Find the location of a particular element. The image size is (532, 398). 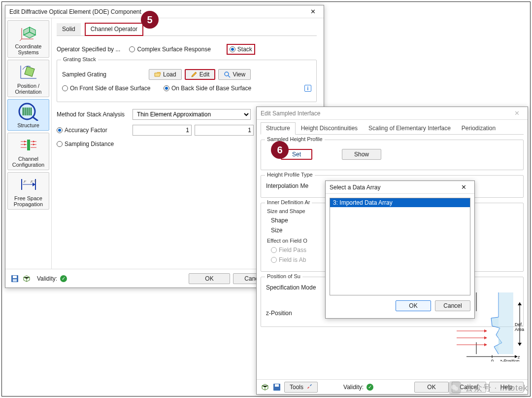

tools-button: Tools is located at coordinates (301, 387).